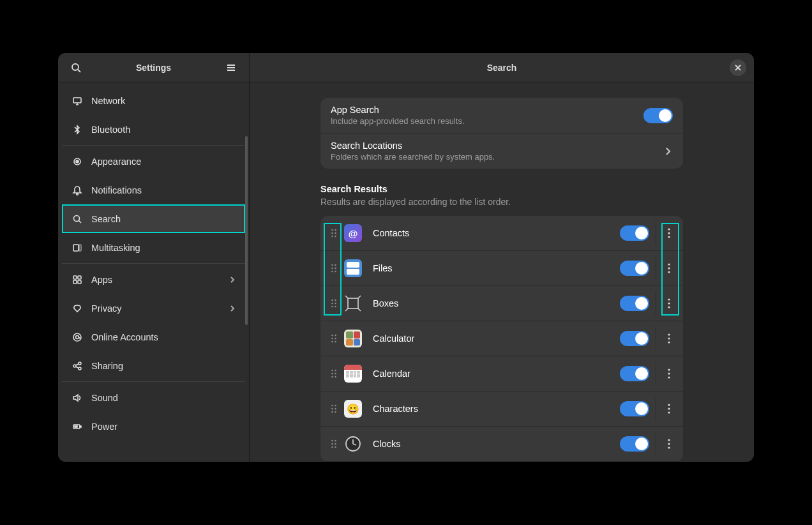 This screenshot has height=525, width=812. I want to click on sidebar-item-notifications: Notifications, so click(153, 190).